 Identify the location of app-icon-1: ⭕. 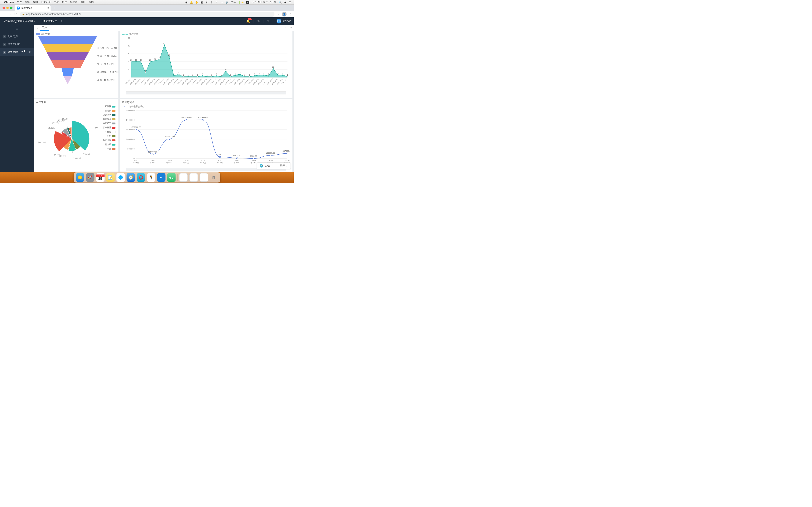
(141, 178).